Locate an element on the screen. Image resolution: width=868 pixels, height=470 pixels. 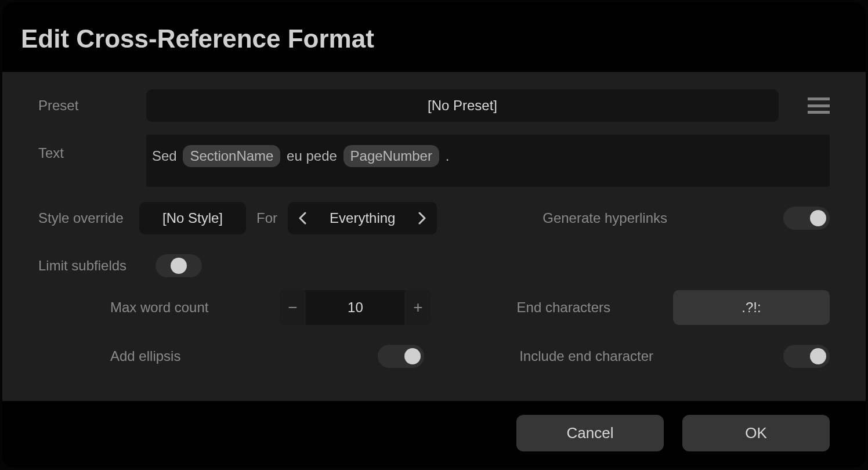
preset-row: Preset [No Preset] is located at coordinates (434, 106).